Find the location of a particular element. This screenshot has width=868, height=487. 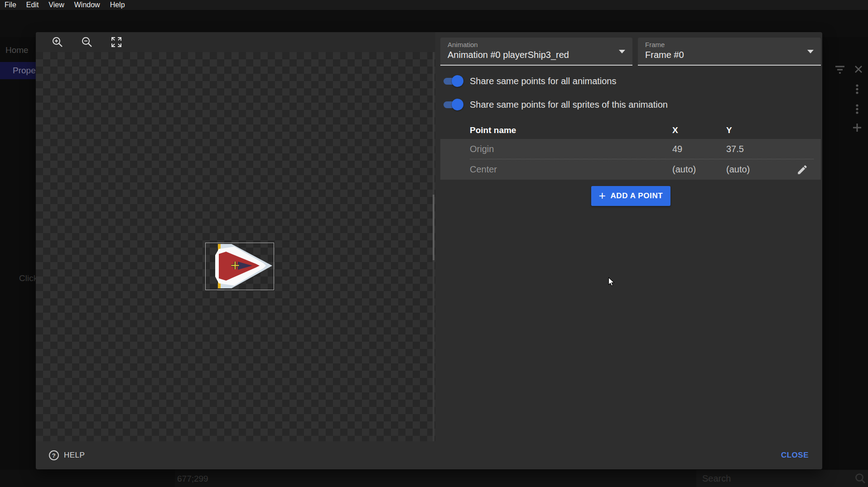

point-name: Center is located at coordinates (571, 169).